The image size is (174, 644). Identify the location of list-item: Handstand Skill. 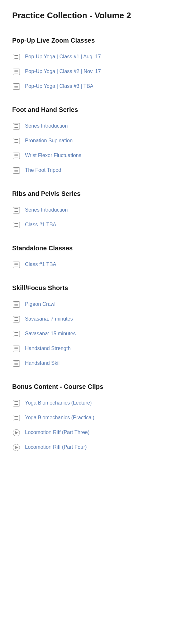
(87, 364).